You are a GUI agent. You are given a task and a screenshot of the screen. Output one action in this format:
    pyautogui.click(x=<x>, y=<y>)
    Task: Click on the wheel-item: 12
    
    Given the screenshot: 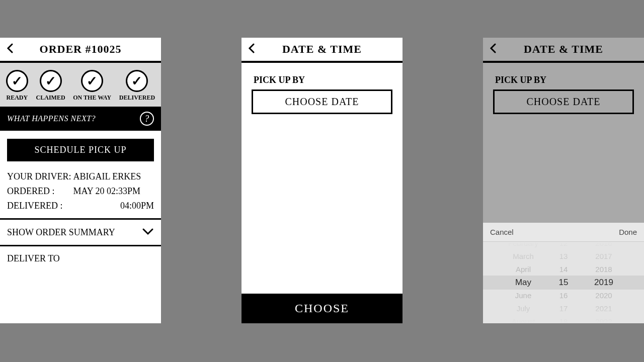 What is the action you would take?
    pyautogui.click(x=564, y=246)
    